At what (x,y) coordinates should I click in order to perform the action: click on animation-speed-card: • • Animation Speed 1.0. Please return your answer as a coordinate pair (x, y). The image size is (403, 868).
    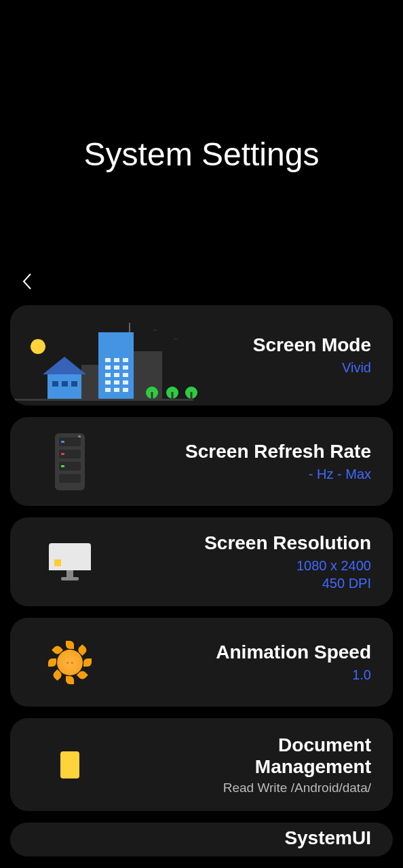
    Looking at the image, I should click on (202, 662).